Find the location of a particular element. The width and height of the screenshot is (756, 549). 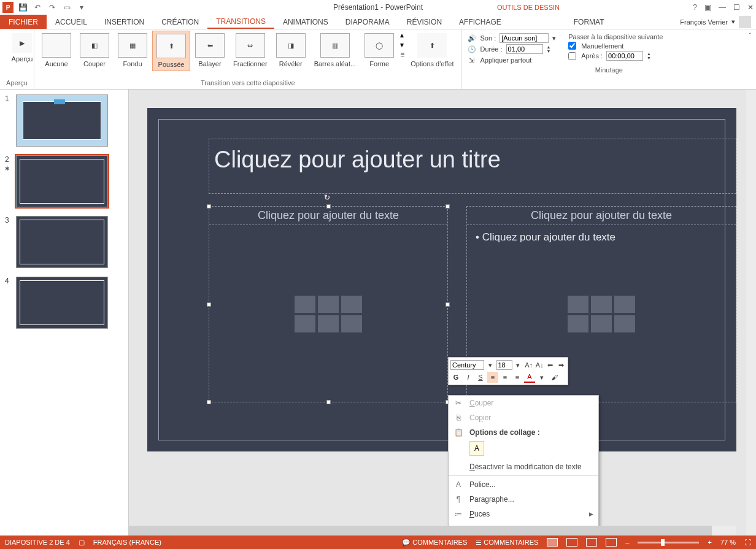

gallery-up-icon: ▴ is located at coordinates (403, 35).